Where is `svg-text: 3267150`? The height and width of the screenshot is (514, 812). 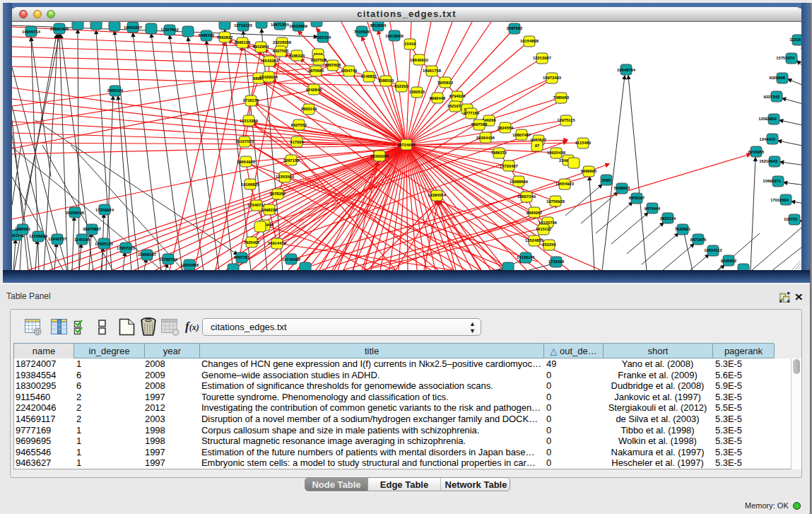
svg-text: 3267150 is located at coordinates (291, 160).